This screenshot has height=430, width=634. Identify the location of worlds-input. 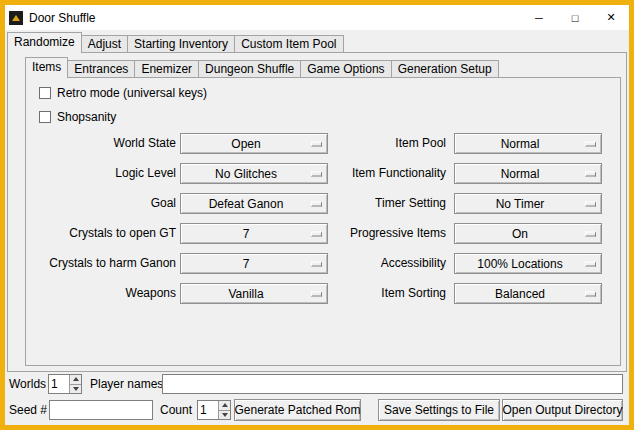
(59, 384).